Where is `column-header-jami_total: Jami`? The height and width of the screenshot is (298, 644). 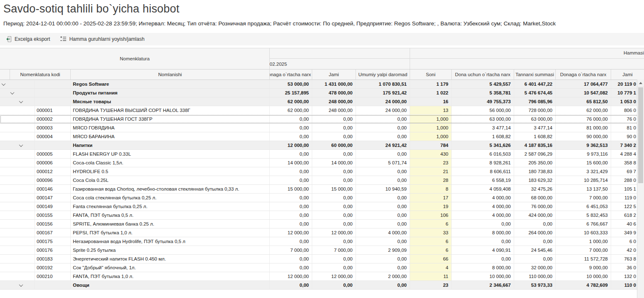
column-header-jami_total: Jami is located at coordinates (628, 74).